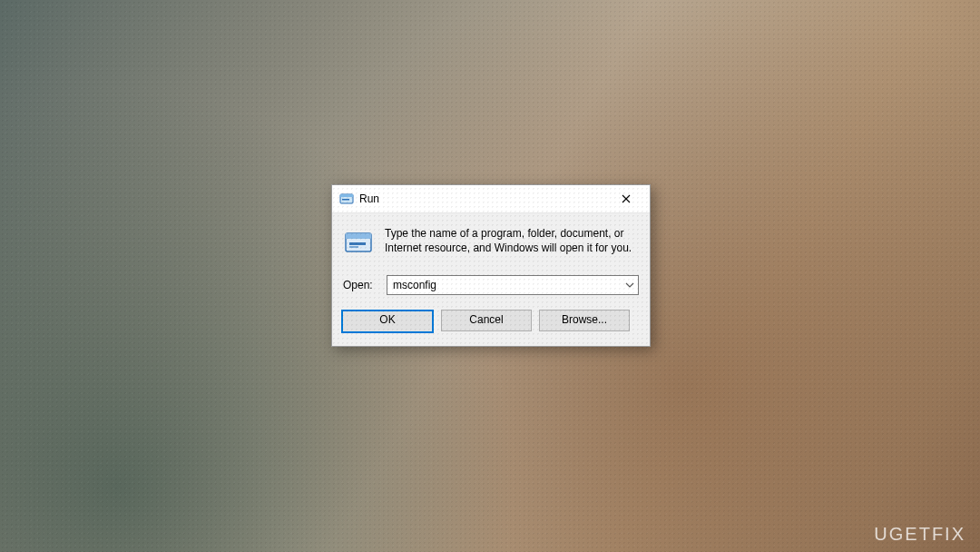 Image resolution: width=980 pixels, height=552 pixels. What do you see at coordinates (484, 199) in the screenshot?
I see `dialog-title: Run` at bounding box center [484, 199].